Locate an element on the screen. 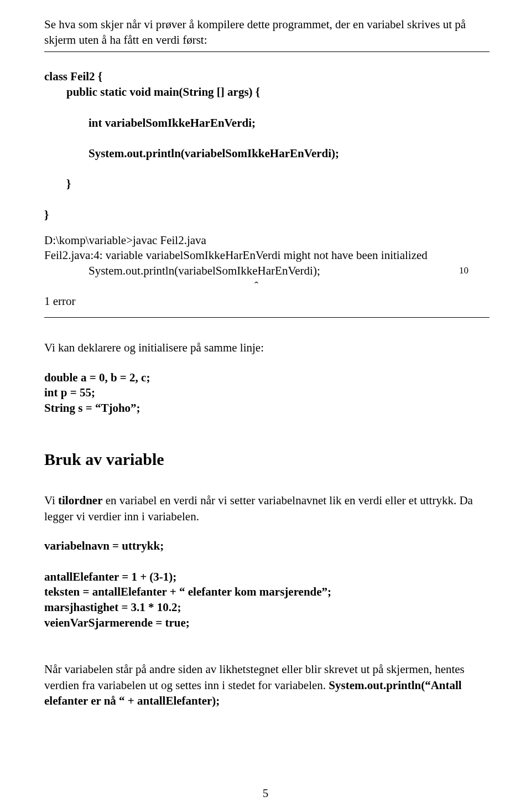 The image size is (531, 812). decl-line: double a = 0, b = 2, c; is located at coordinates (267, 378).